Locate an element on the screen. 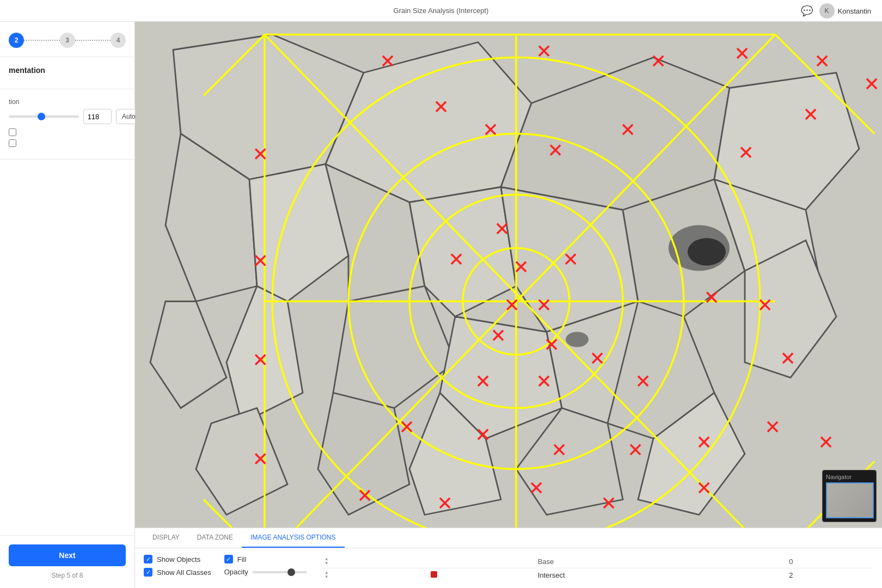 This screenshot has width=882, height=588. row-sort-up: ▲ is located at coordinates (372, 573).